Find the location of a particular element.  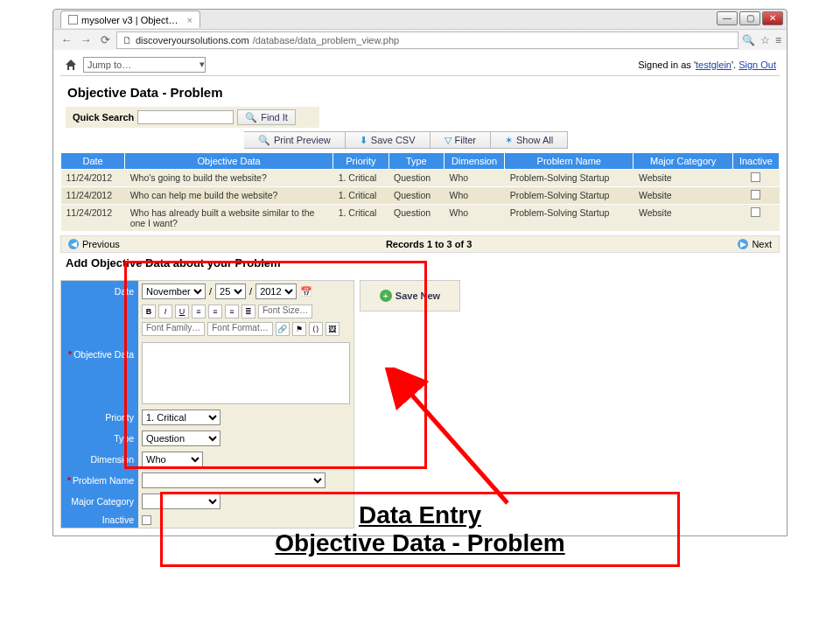

tab-title: mysolver v3 | Object… is located at coordinates (130, 20).